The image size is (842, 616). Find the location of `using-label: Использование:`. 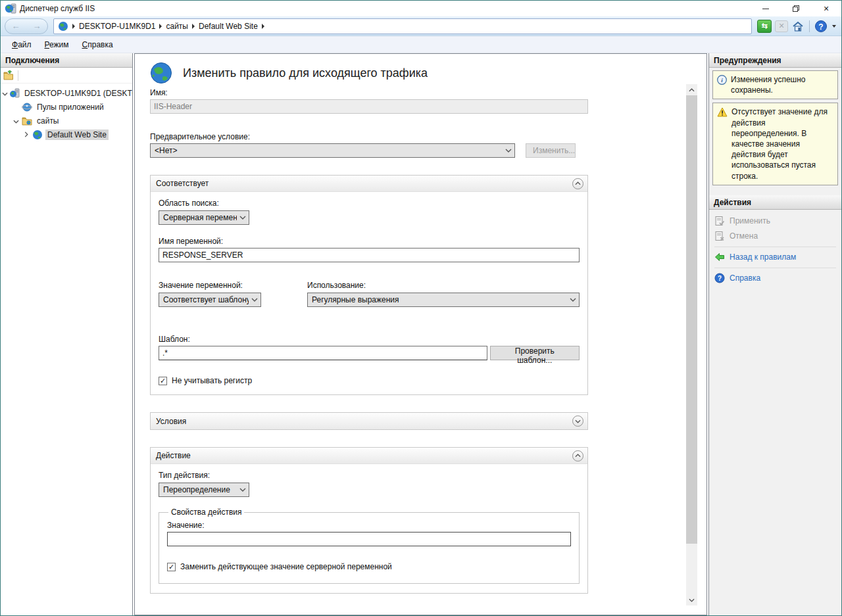

using-label: Использование: is located at coordinates (443, 285).